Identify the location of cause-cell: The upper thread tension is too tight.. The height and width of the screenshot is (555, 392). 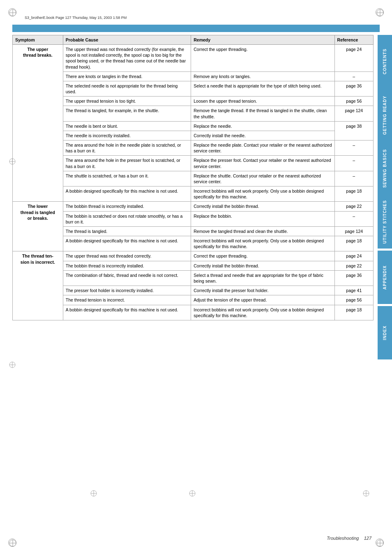
(127, 101).